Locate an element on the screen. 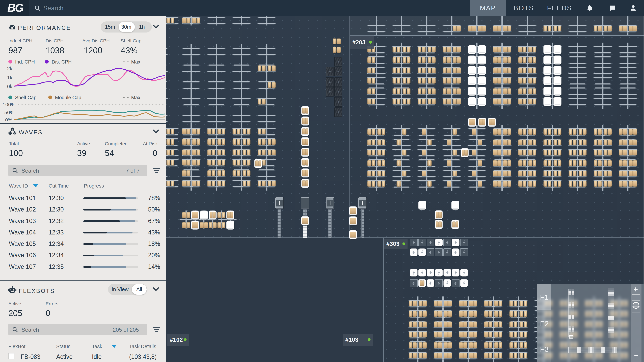 This screenshot has width=644, height=362. svg-text: 100% is located at coordinates (9, 104).